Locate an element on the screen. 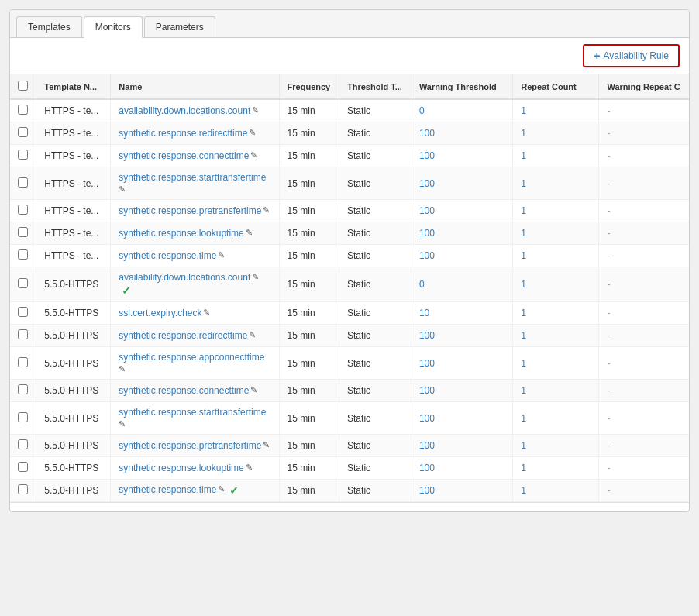 This screenshot has height=616, width=699. tab-parameters: Parameters is located at coordinates (180, 26).